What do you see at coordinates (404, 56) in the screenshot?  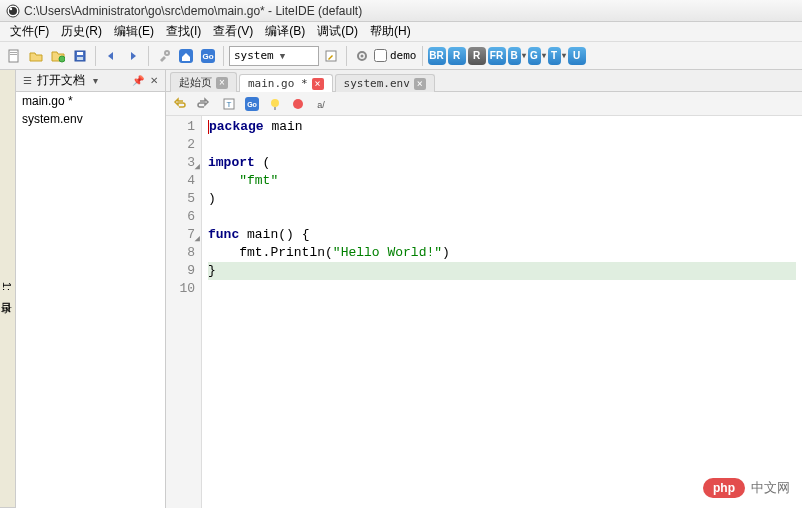 I see `demo-checkbox-label: demo` at bounding box center [404, 56].